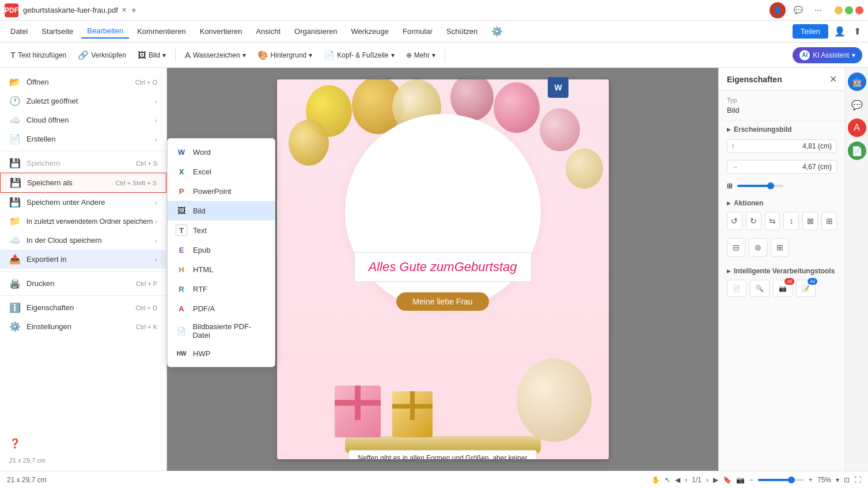 The image size is (868, 488). I want to click on menu-tools: Werkzeuge, so click(370, 31).